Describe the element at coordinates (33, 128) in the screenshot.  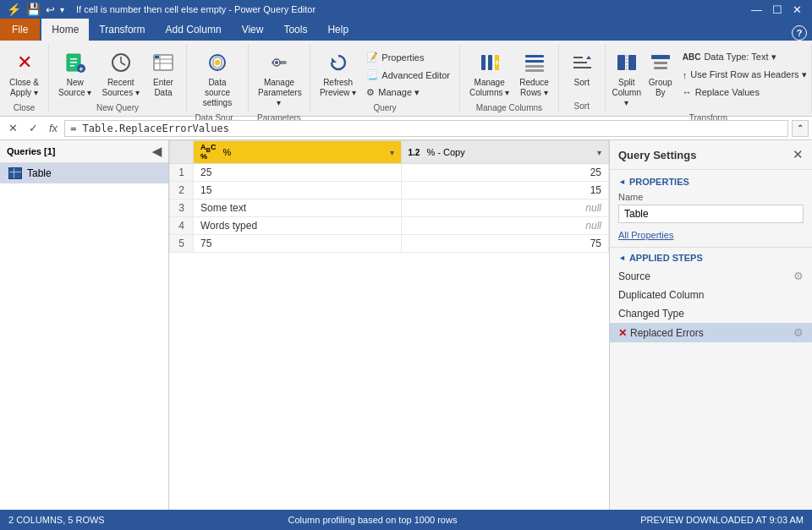
I see `formula-confirm-button: ✓` at that location.